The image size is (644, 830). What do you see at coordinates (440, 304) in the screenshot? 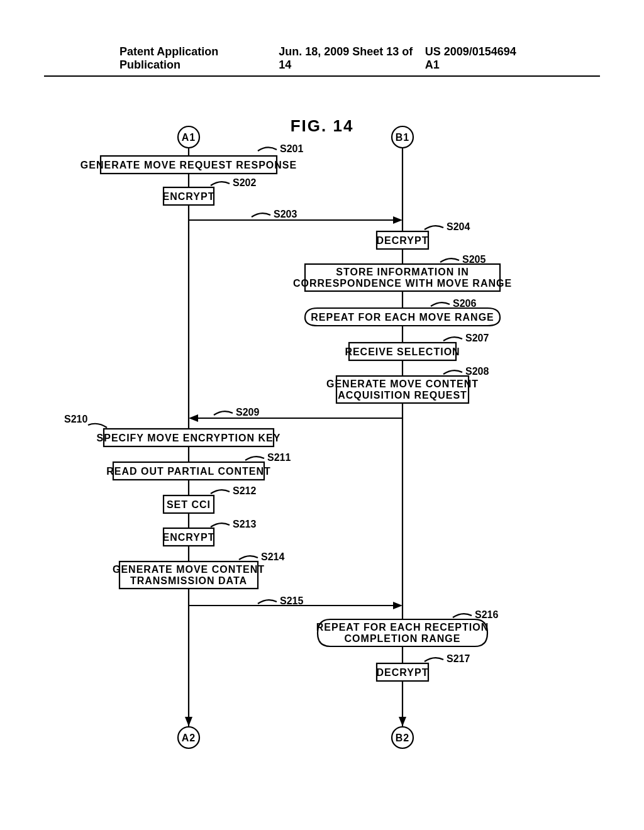
I see `step-s206-leader` at bounding box center [440, 304].